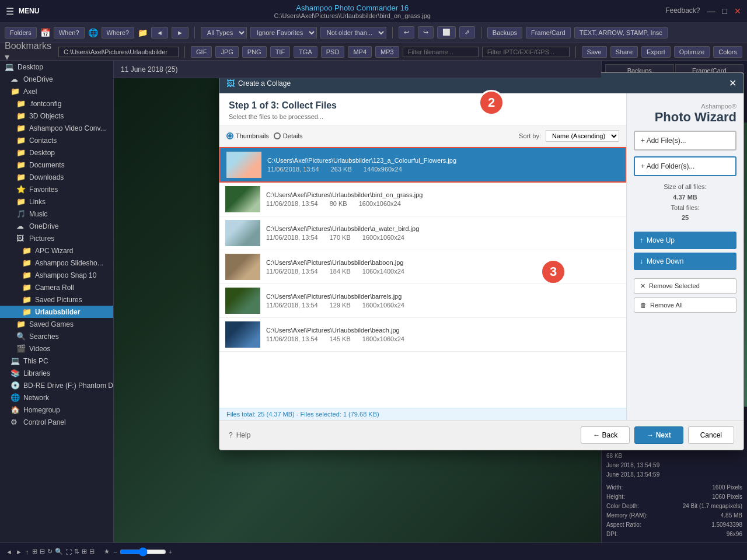  I want to click on sidebar-item-homegroup: 🏠 Homegroup, so click(57, 410).